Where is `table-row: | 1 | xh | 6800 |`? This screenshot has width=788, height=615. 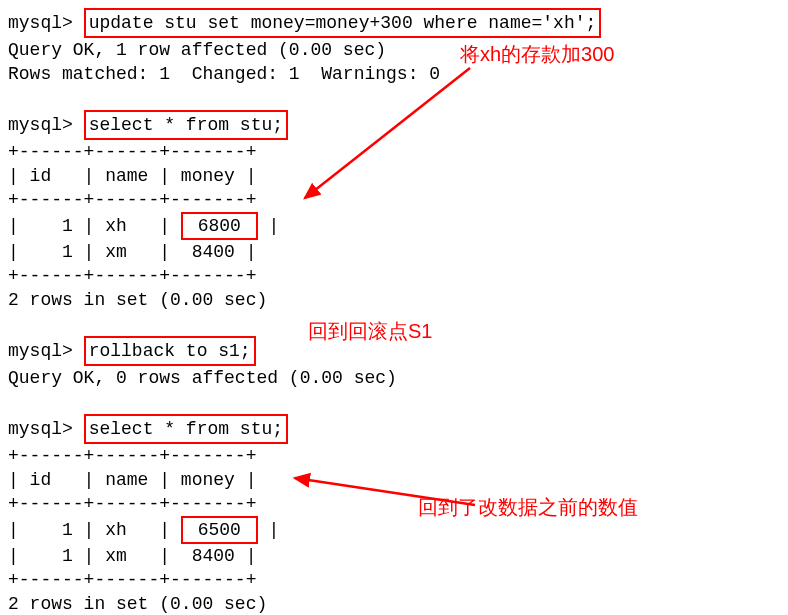
table-row: | 1 | xh | 6800 | is located at coordinates (394, 226).